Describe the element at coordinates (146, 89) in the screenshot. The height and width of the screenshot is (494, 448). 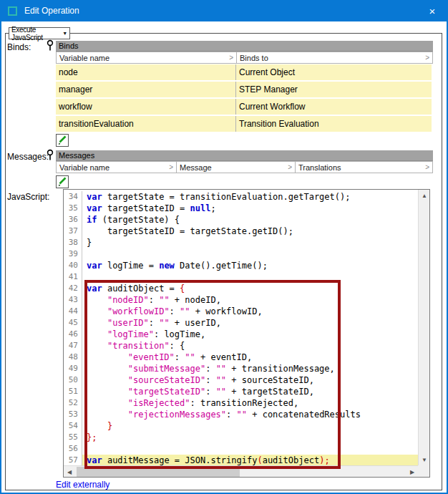
I see `table-cell: manager` at that location.